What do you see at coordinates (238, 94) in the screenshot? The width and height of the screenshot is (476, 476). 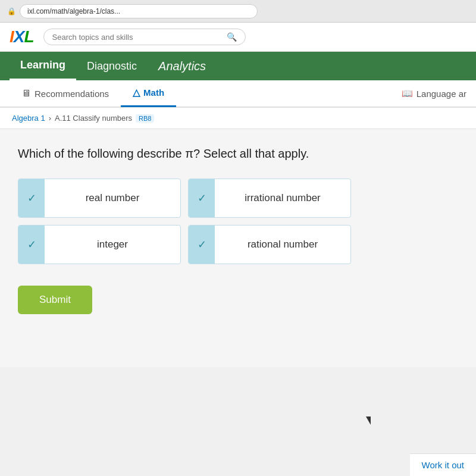 I see `tab-bar: 🖥 Recommendations △ Math 📖 Language ar` at bounding box center [238, 94].